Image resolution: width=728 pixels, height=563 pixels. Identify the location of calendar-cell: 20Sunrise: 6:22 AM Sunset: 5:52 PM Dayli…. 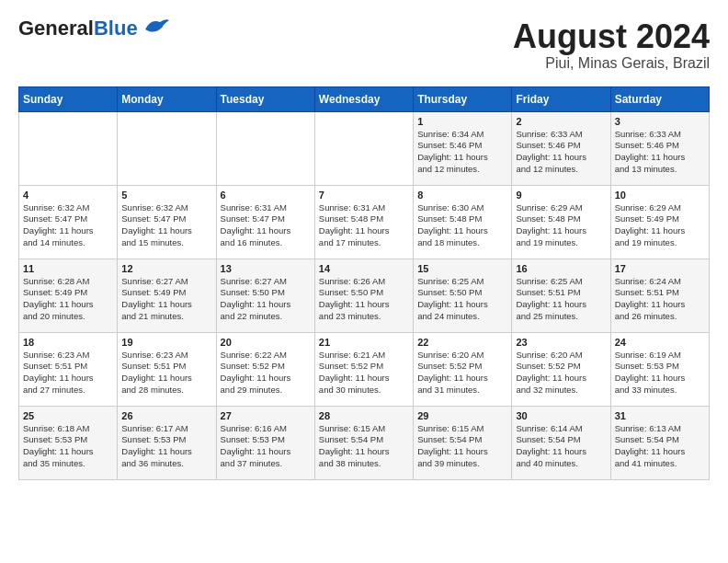
(265, 369).